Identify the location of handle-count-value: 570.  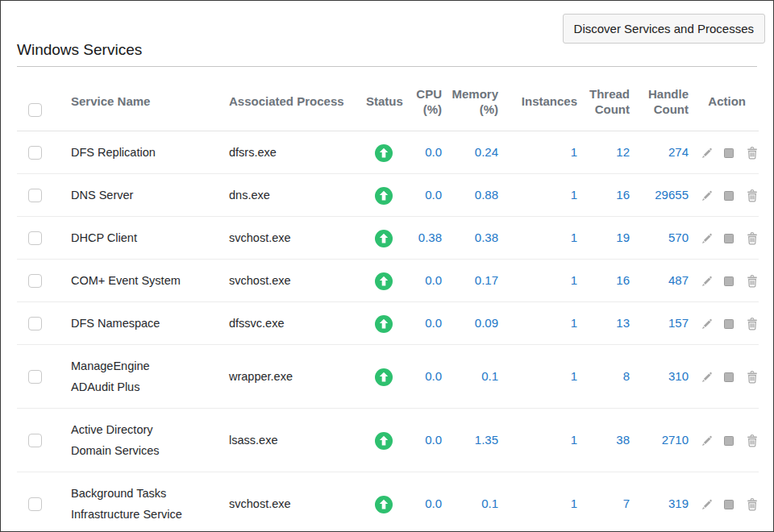
(663, 237).